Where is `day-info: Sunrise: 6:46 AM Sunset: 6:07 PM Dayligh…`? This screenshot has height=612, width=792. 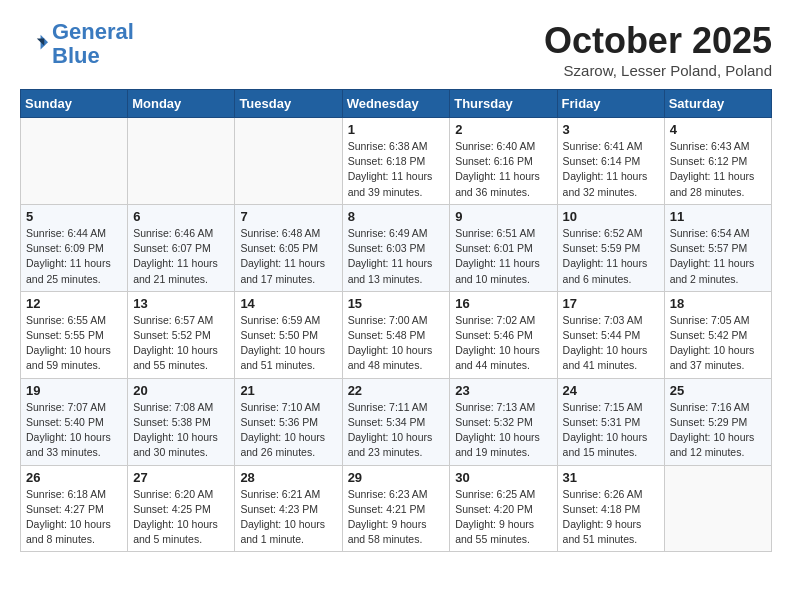 day-info: Sunrise: 6:46 AM Sunset: 6:07 PM Dayligh… is located at coordinates (181, 256).